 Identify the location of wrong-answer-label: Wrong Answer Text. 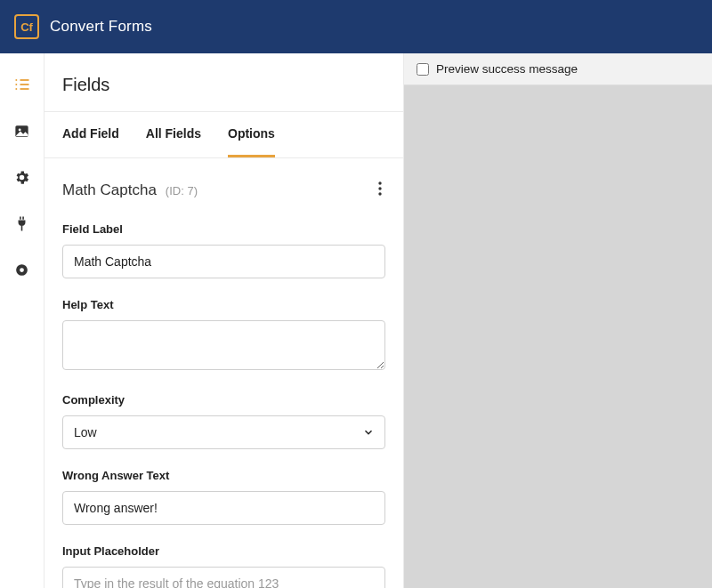
(224, 475).